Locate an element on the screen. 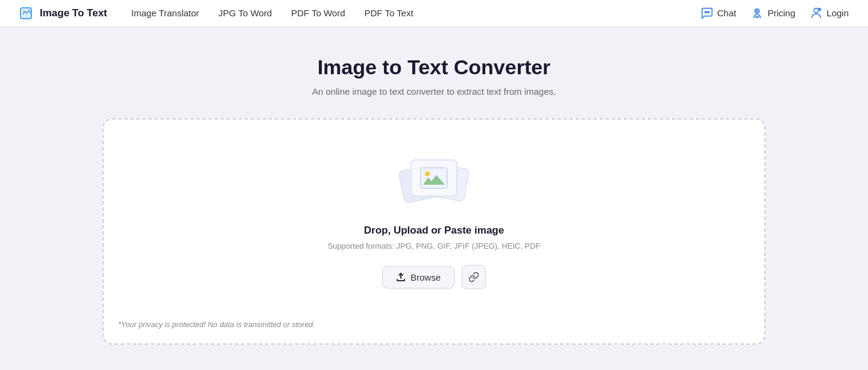  upload-heading: Drop, Upload or Paste image is located at coordinates (434, 231).